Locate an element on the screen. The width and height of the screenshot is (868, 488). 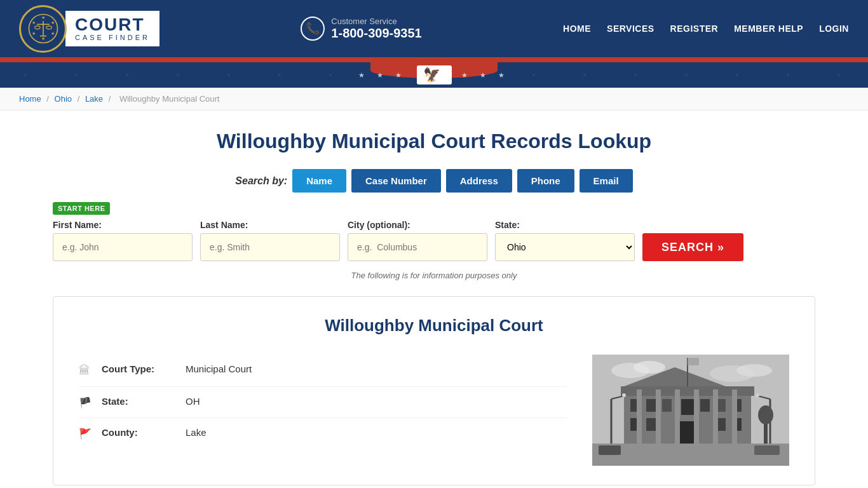
nav-member-help: MEMBER HELP is located at coordinates (769, 29).